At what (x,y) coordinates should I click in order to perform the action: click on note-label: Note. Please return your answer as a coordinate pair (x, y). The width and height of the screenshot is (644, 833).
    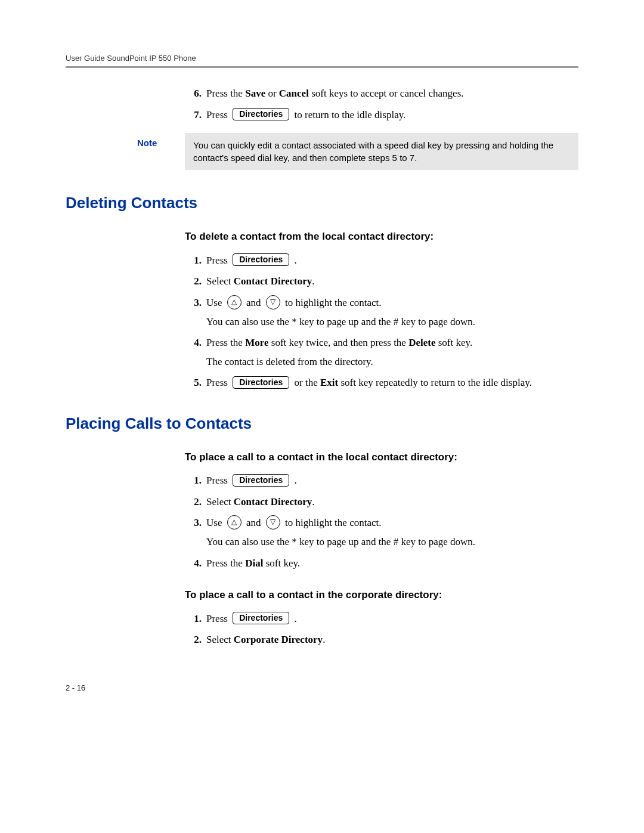
    Looking at the image, I should click on (161, 141).